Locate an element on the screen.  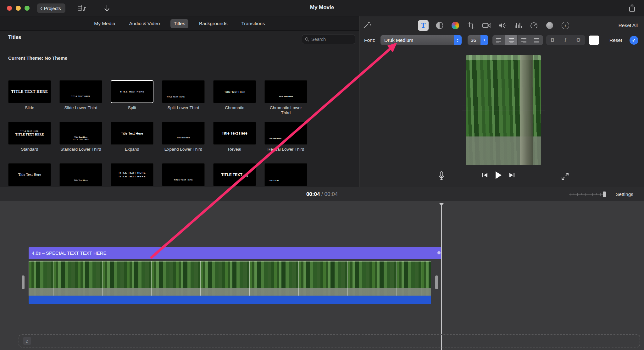
outline-button: O is located at coordinates (579, 40).